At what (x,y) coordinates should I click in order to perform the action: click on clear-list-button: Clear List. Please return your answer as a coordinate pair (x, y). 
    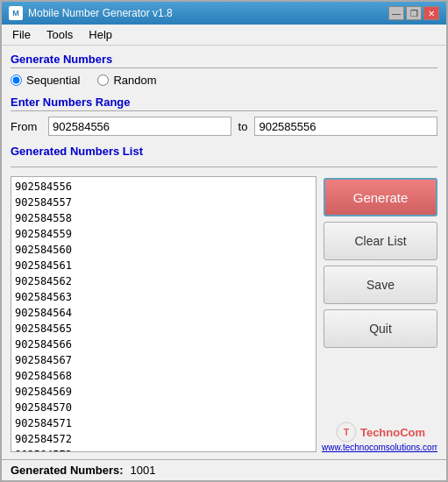
    Looking at the image, I should click on (380, 241).